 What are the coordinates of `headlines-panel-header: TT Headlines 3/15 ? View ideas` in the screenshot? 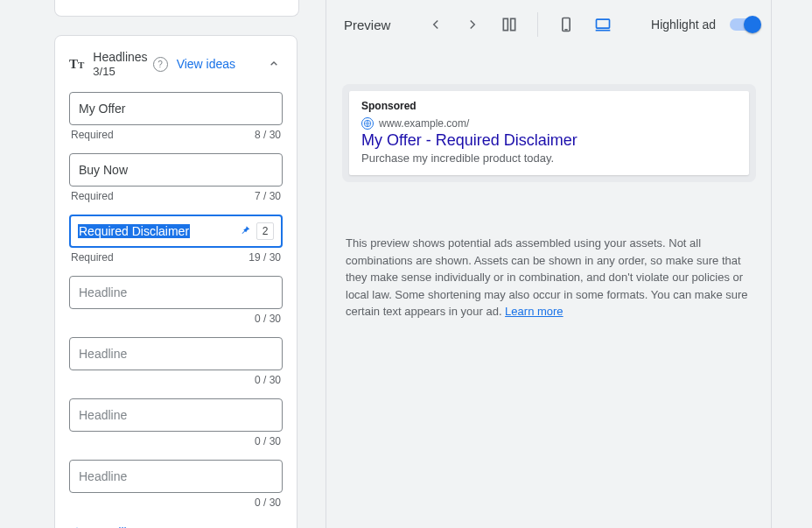 It's located at (176, 60).